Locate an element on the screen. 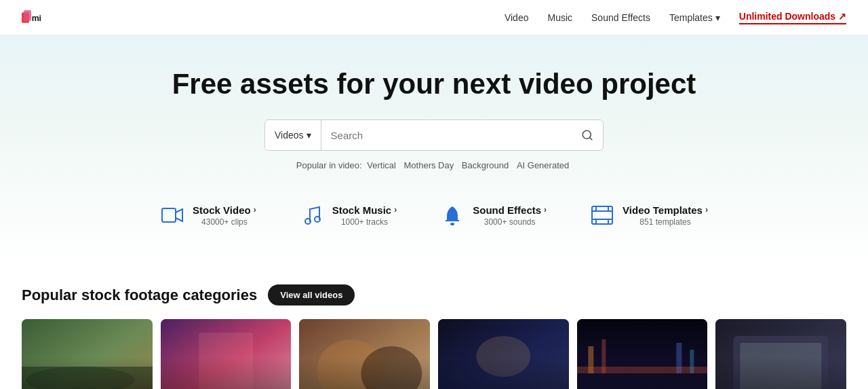 Image resolution: width=868 pixels, height=389 pixels. category-card-animals: Animals is located at coordinates (365, 354).